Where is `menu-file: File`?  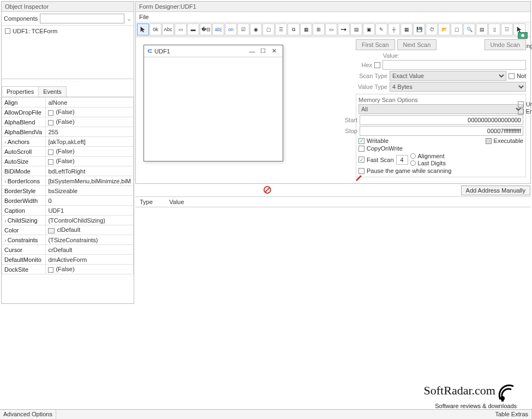 menu-file: File is located at coordinates (144, 17).